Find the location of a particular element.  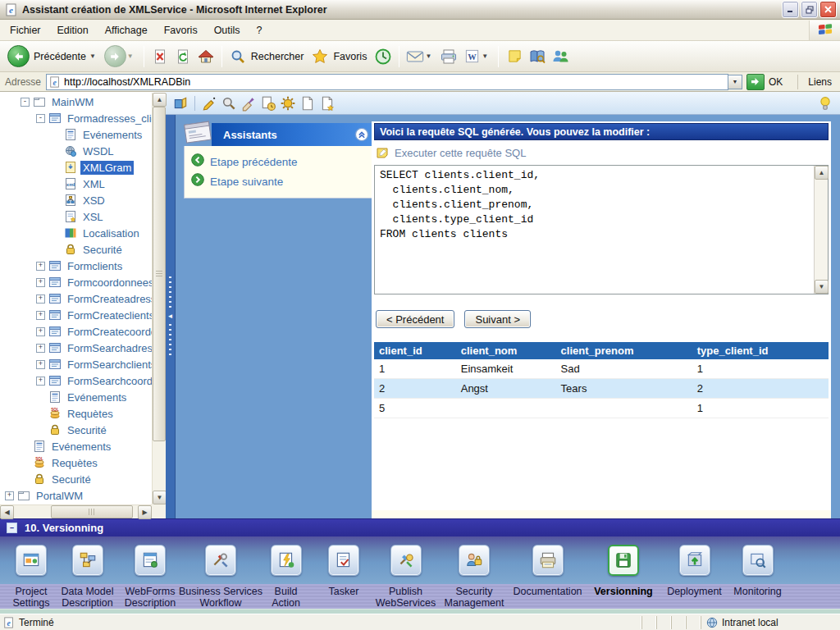

tree-item: +FormSearchcoordo is located at coordinates (75, 381).